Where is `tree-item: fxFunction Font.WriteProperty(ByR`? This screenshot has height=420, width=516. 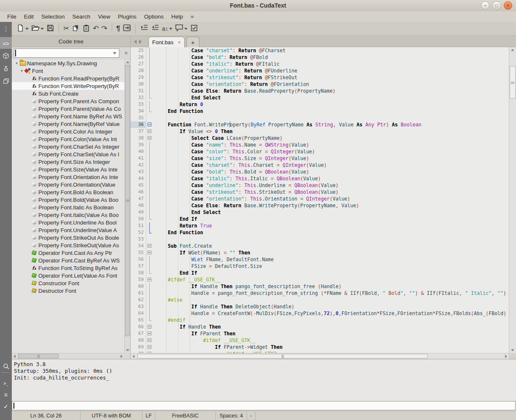 tree-item: fxFunction Font.WriteProperty(ByR is located at coordinates (68, 86).